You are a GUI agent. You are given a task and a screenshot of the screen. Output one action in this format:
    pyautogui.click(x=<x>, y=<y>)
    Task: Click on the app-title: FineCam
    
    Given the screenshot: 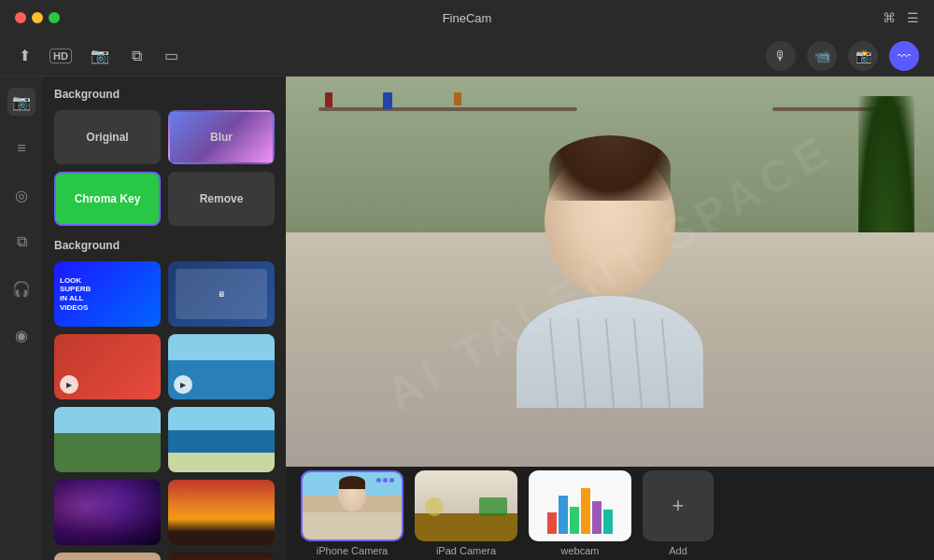 What is the action you would take?
    pyautogui.click(x=467, y=19)
    